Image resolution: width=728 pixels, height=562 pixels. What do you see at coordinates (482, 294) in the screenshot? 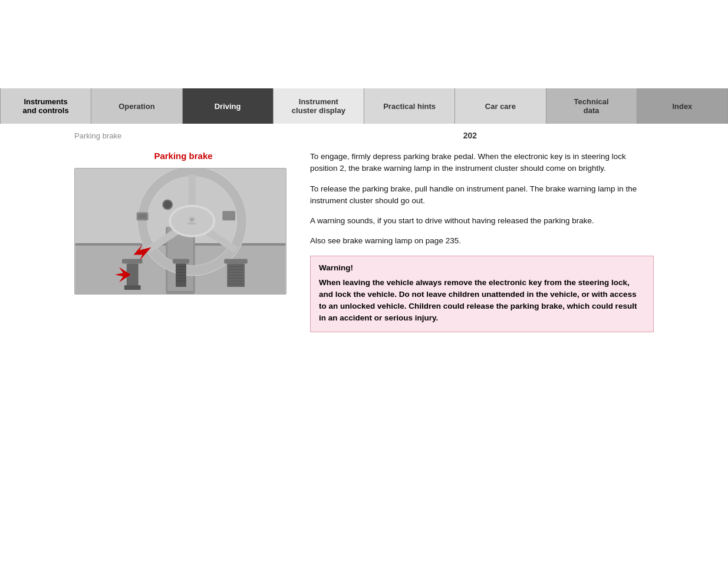
I see `warning-box: Warning! When leaving the vehicle always…` at bounding box center [482, 294].